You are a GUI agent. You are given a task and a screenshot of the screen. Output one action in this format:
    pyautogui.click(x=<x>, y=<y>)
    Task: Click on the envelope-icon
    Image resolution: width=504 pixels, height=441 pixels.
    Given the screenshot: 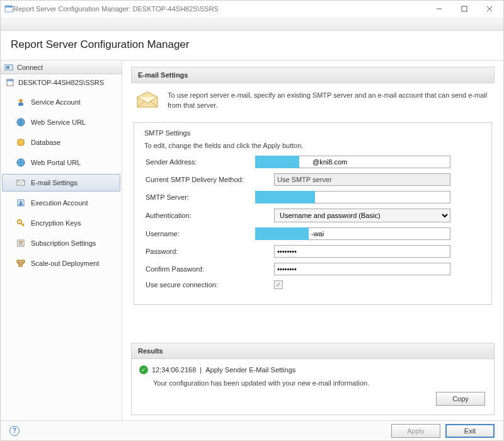 What is the action you would take?
    pyautogui.click(x=21, y=183)
    